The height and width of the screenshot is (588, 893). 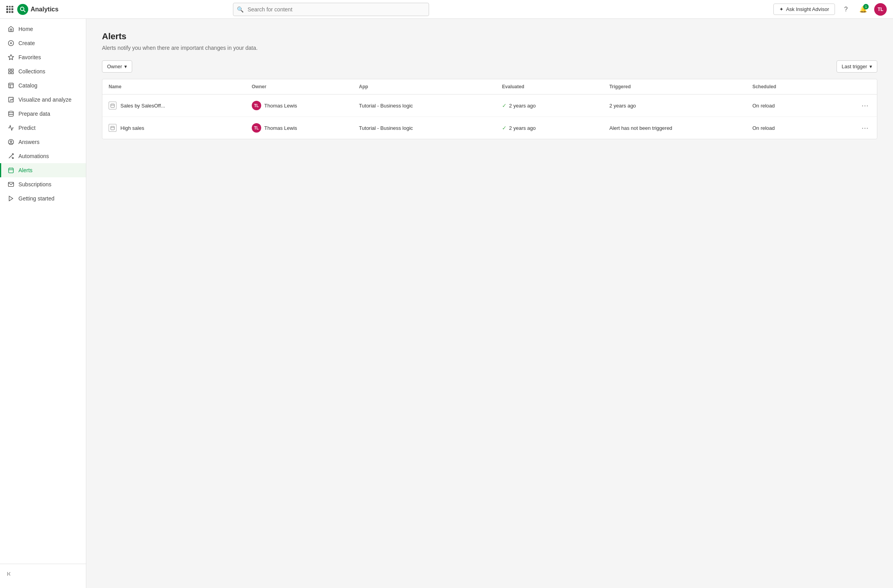 I want to click on row2-owner-name: Thomas Lewis, so click(x=281, y=128).